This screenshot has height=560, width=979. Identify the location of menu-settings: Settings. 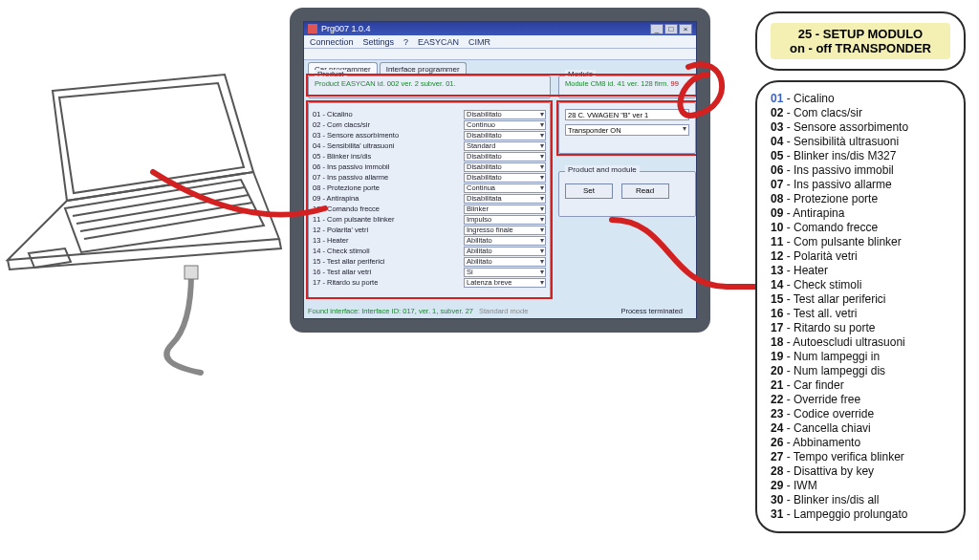
(379, 42).